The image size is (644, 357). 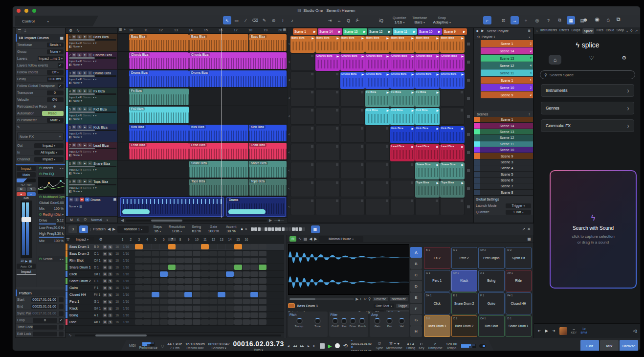 What do you see at coordinates (549, 31) in the screenshot?
I see `browser-tab: Instruments` at bounding box center [549, 31].